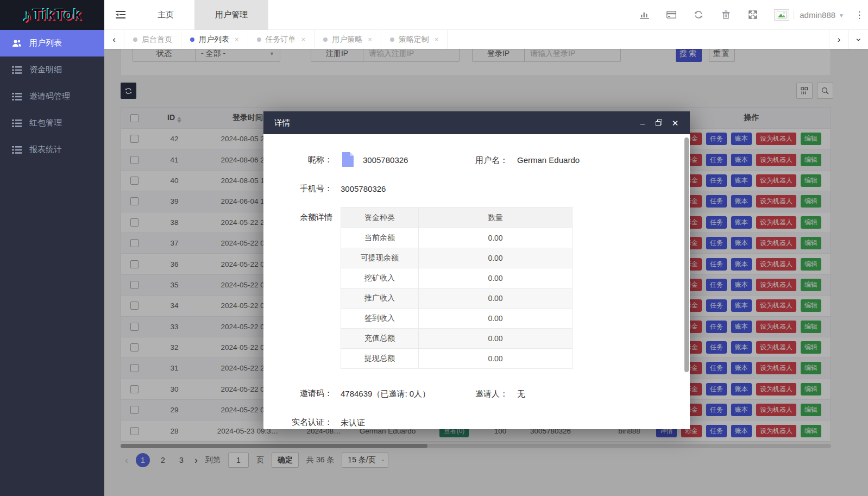 This screenshot has height=496, width=868. What do you see at coordinates (415, 39) in the screenshot?
I see `tab-item: 策略定制 ×` at bounding box center [415, 39].